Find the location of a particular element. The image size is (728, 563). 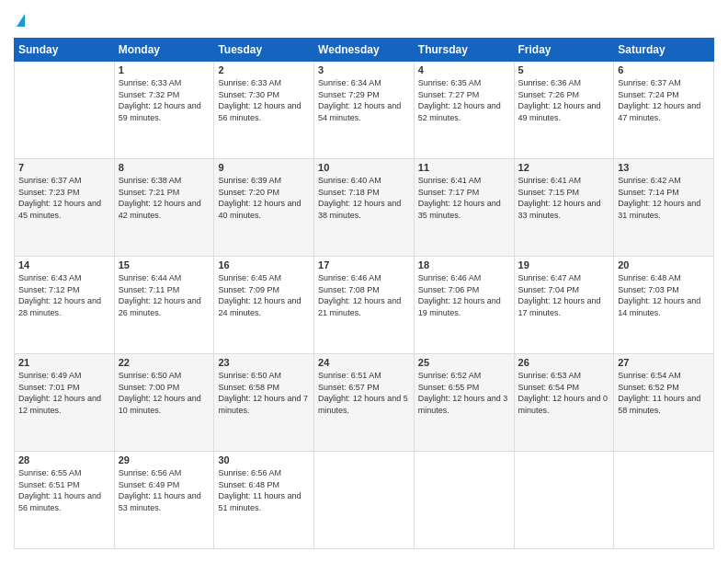

calendar-cell: 24Sunrise: 6:51 AMSunset: 6:57 PMDayligh… is located at coordinates (364, 403).